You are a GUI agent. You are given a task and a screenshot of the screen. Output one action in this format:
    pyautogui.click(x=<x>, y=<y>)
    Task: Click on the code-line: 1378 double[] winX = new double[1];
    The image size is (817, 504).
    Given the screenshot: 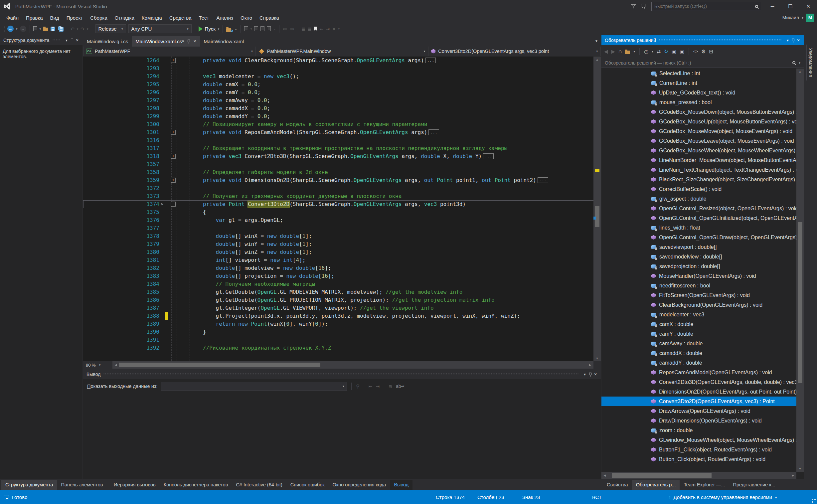 What is the action you would take?
    pyautogui.click(x=342, y=236)
    